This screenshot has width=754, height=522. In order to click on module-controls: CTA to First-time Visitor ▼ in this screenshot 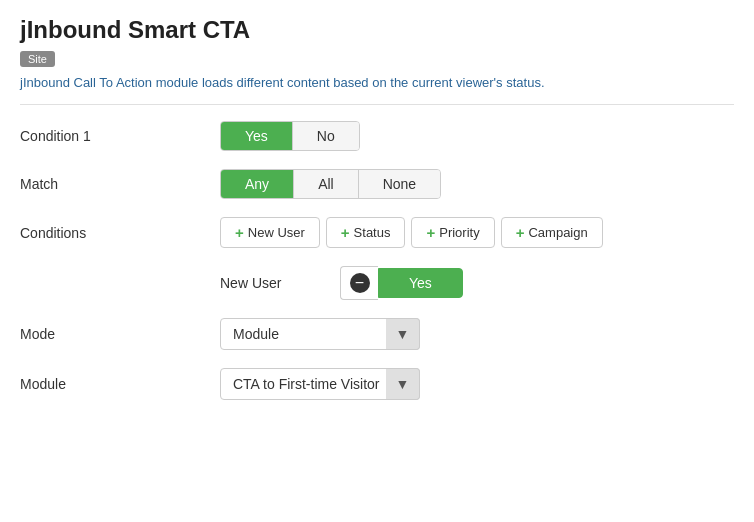, I will do `click(320, 384)`.